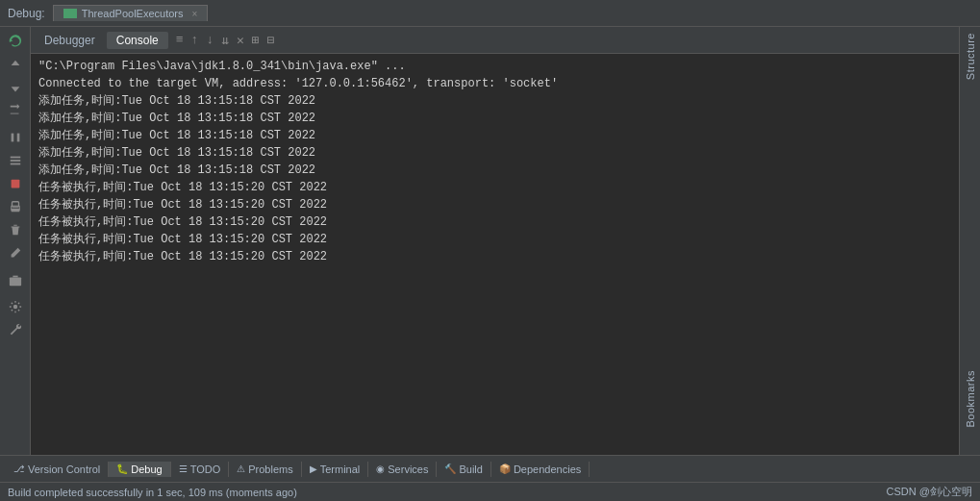 This screenshot has height=501, width=980. What do you see at coordinates (340, 469) in the screenshot?
I see `terminal-tab-label: Terminal` at bounding box center [340, 469].